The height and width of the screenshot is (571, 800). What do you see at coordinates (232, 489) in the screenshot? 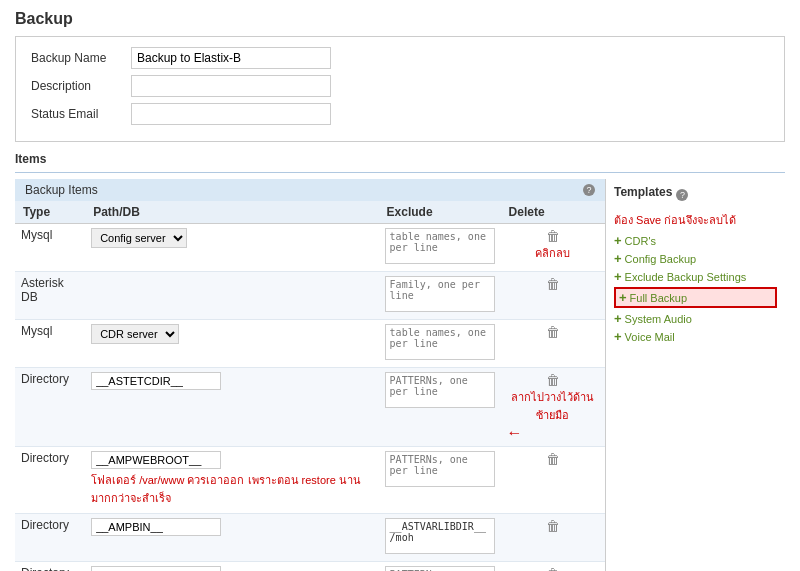
I see `thai-note: โฟลเดอร์ /var/www ควรเอาออก เพราะตอน res…` at bounding box center [232, 489].